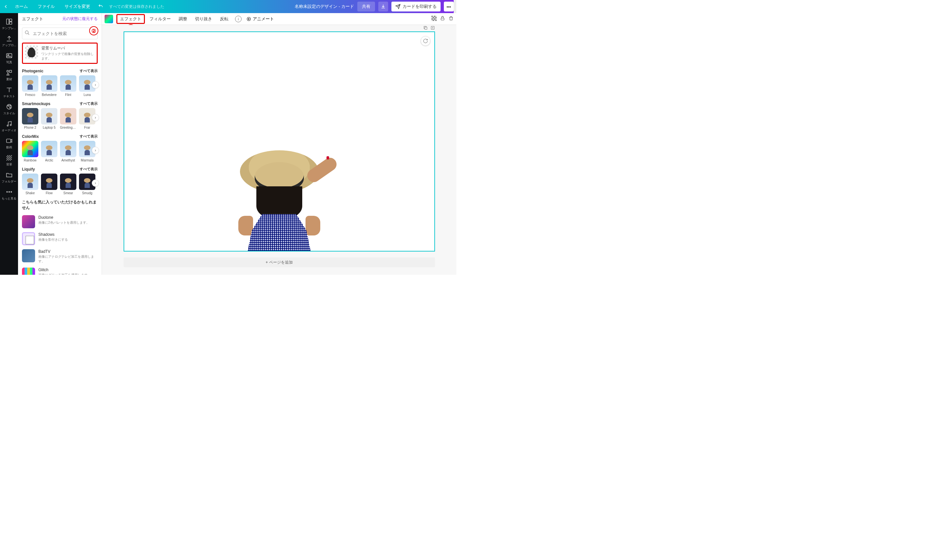 The image size is (930, 560). Describe the element at coordinates (68, 119) in the screenshot. I see `effect-item: Greeting car...` at that location.